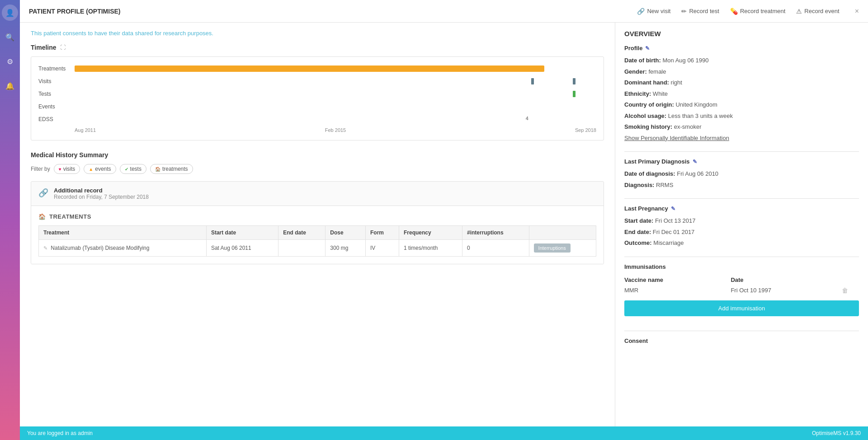  Describe the element at coordinates (639, 185) in the screenshot. I see `diagnosis-label: Diagnosis:` at that location.